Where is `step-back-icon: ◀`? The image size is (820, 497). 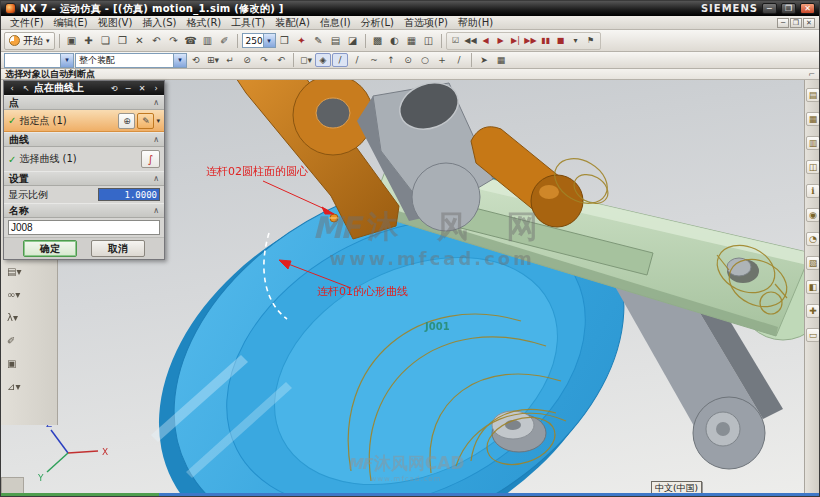
step-back-icon: ◀ is located at coordinates (486, 41).